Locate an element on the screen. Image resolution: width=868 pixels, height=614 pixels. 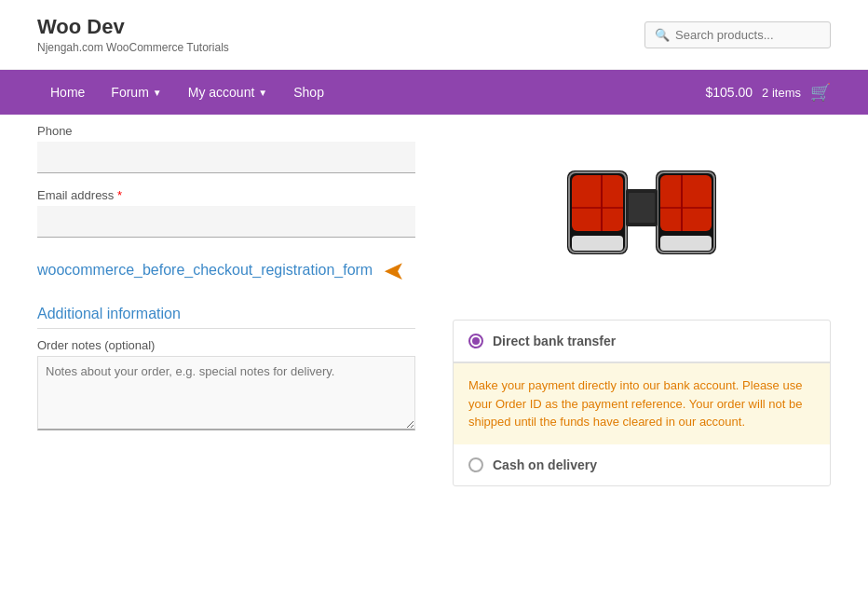
cart-icon: 🛒 is located at coordinates (821, 92).